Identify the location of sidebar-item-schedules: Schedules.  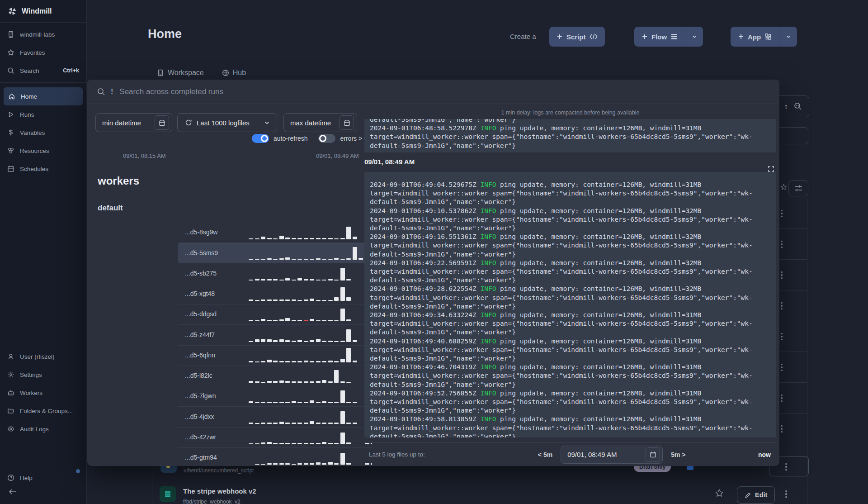
(43, 169).